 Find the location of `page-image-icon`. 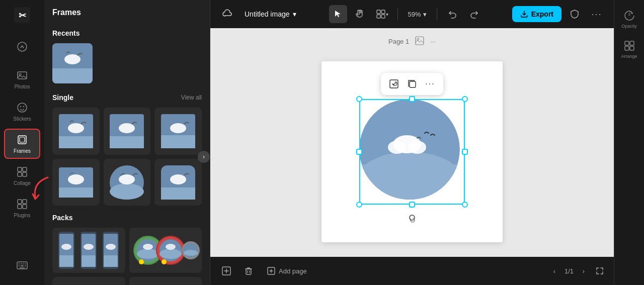

page-image-icon is located at coordinates (420, 41).